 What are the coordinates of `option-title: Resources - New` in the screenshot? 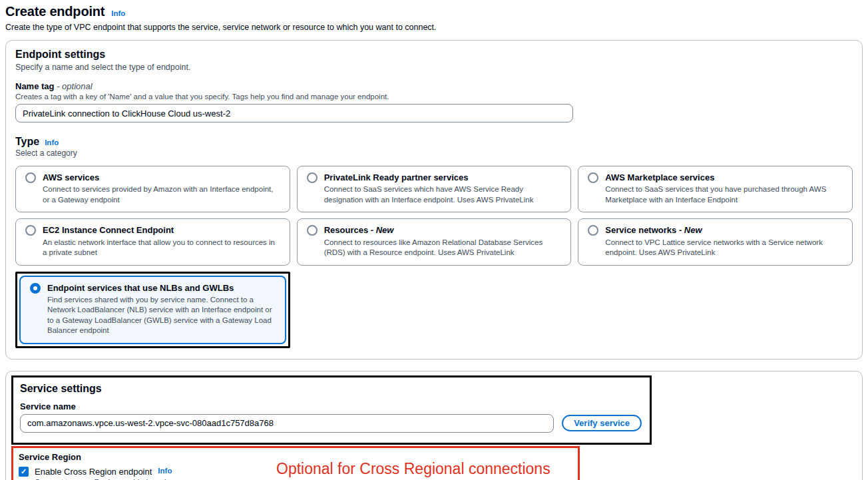 It's located at (443, 230).